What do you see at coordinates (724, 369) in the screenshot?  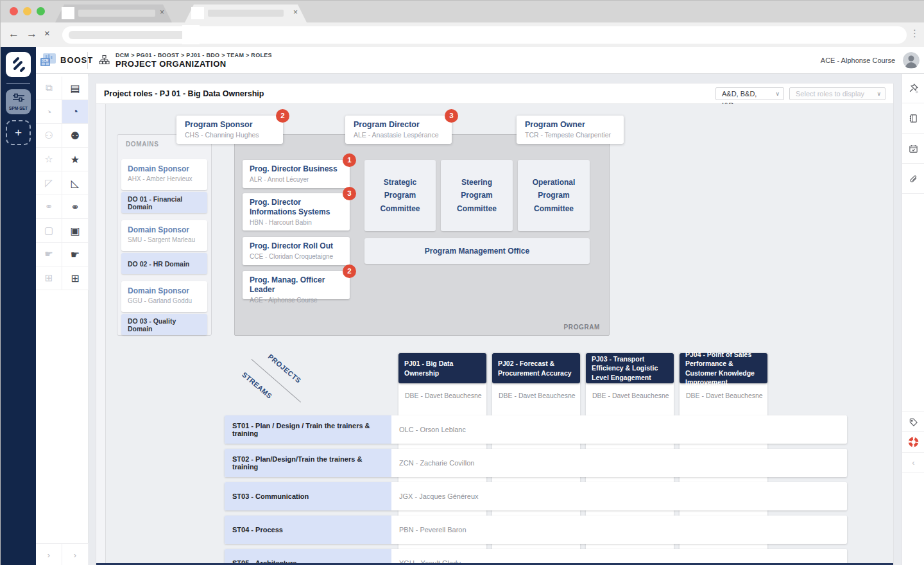 I see `project-header: PJ04 - Point of Sales Performance & Cust…` at bounding box center [724, 369].